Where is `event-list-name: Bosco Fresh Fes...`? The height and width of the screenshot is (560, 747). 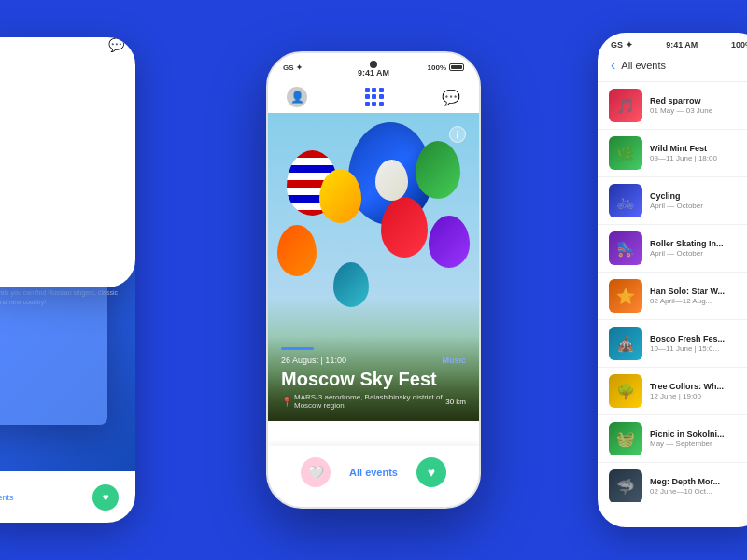 event-list-name: Bosco Fresh Fes... is located at coordinates (698, 339).